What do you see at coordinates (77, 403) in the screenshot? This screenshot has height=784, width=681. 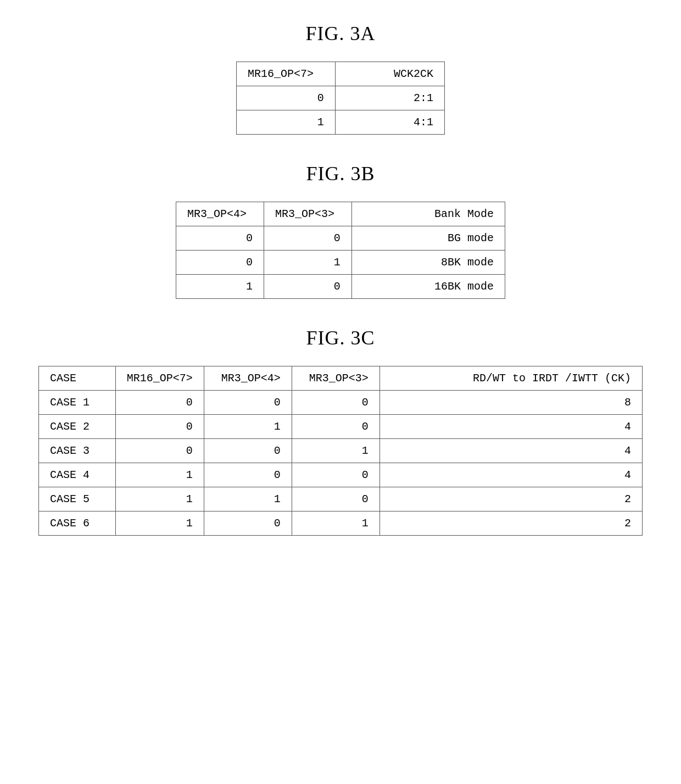 I see `fig3c-cell-0-0: CASE 1` at bounding box center [77, 403].